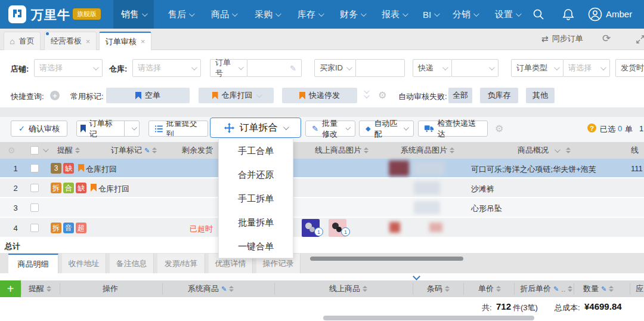 The width and height of the screenshot is (644, 321). I want to click on nav-item-settings: 设置, so click(507, 14).